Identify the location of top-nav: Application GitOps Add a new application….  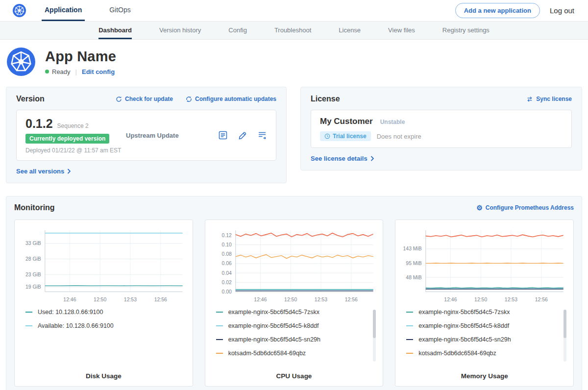
(294, 11).